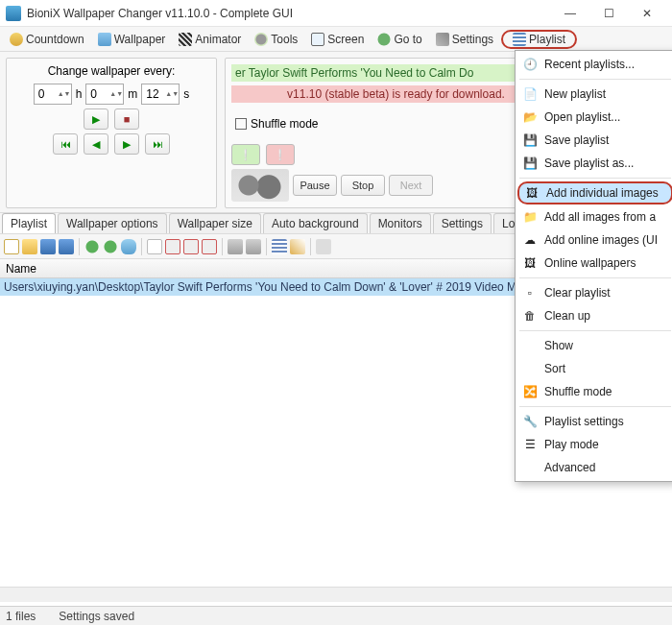 The width and height of the screenshot is (672, 625). I want to click on save-icon, so click(48, 247).